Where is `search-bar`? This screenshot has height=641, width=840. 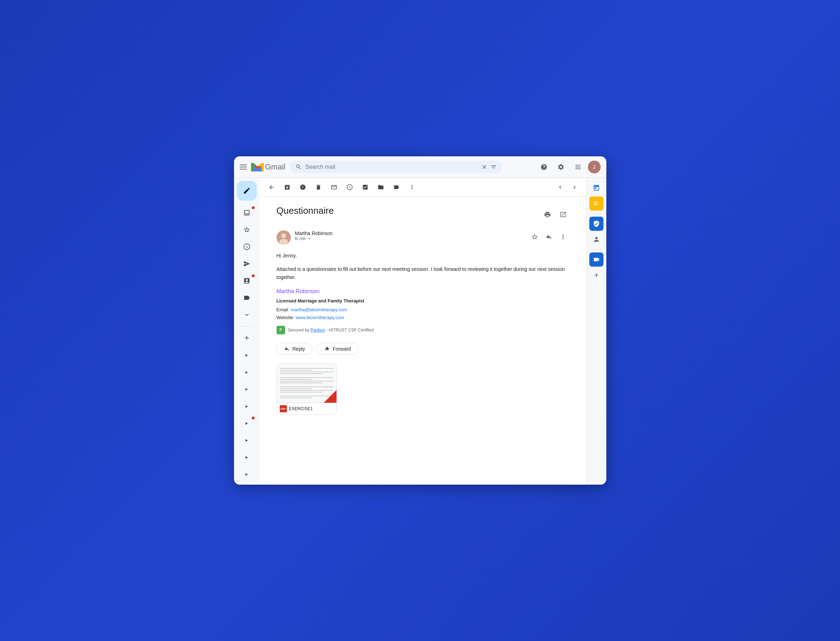 search-bar is located at coordinates (396, 167).